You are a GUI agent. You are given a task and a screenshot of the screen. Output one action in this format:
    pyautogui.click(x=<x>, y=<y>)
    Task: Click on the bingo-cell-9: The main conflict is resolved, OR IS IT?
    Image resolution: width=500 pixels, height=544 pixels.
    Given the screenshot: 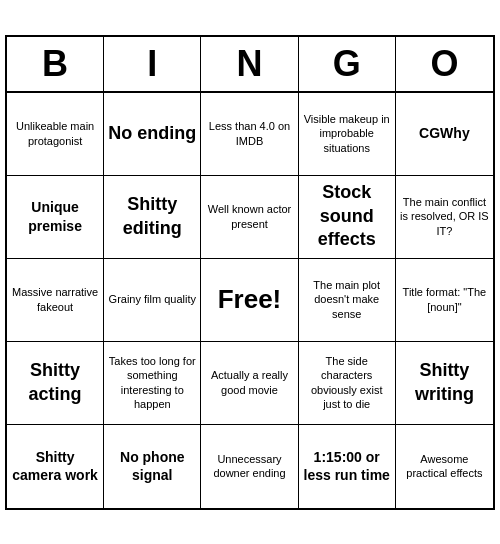 What is the action you would take?
    pyautogui.click(x=444, y=218)
    